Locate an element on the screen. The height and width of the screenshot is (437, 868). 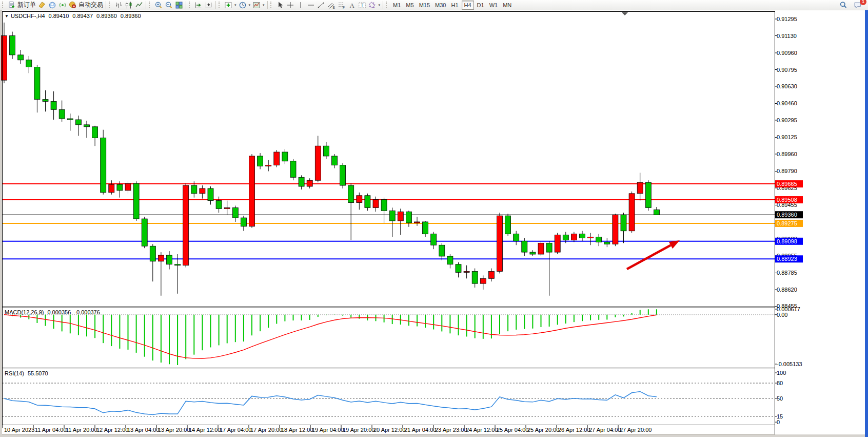
rsi-scale-label: 100 is located at coordinates (781, 373).